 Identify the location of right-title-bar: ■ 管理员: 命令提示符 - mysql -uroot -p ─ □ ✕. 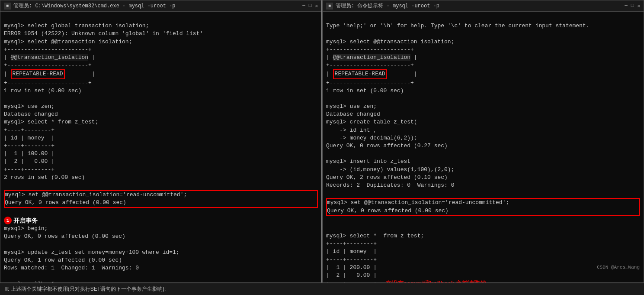
(483, 6).